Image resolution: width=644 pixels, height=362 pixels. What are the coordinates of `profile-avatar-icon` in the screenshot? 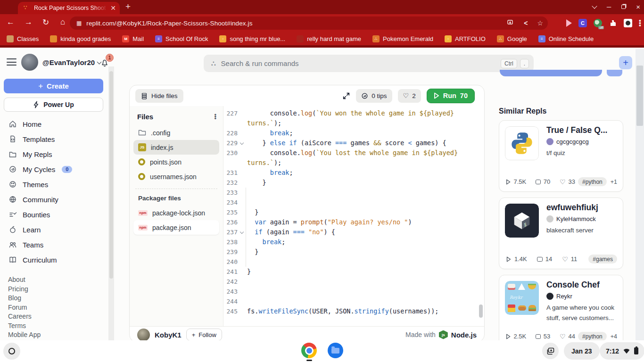 It's located at (628, 23).